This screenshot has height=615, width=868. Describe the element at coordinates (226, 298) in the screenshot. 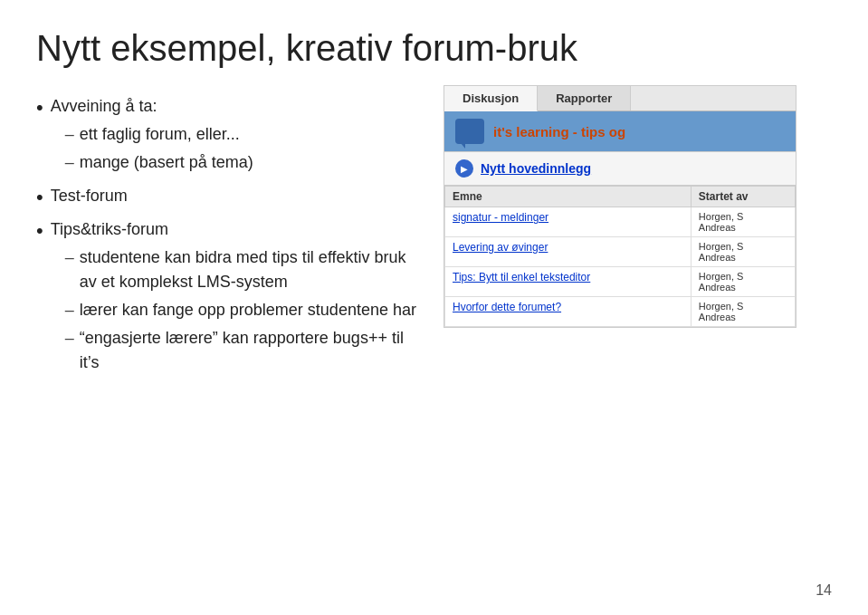

I see `list-item-3: • Tips&triks-forum – studentene kan bidr…` at that location.